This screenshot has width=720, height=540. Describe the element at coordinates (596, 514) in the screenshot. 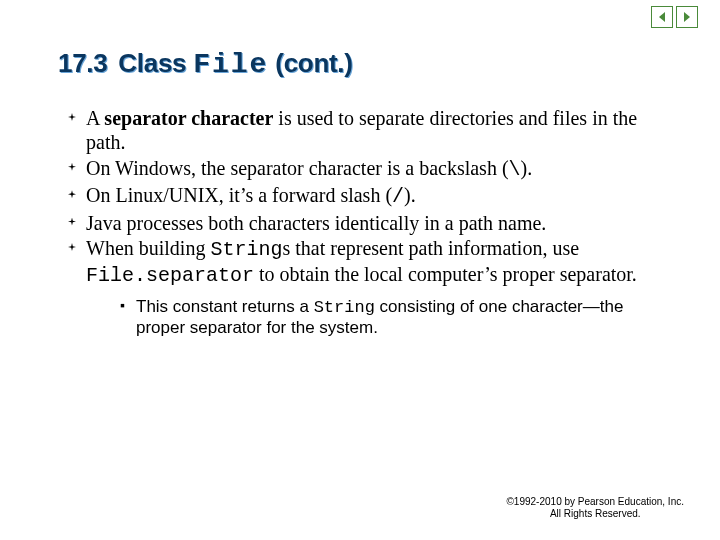

I see `copyright-line2: All Rights Reserved.` at that location.